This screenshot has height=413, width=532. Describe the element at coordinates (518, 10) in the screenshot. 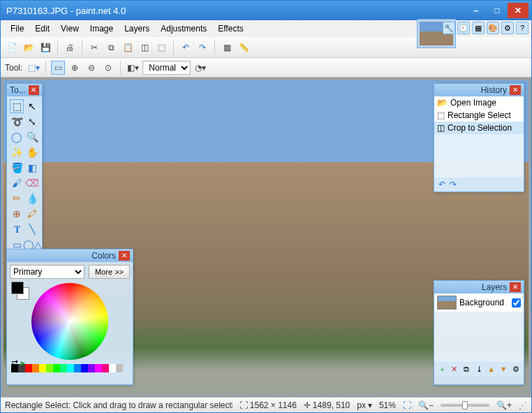

I see `close-button: ✕` at that location.